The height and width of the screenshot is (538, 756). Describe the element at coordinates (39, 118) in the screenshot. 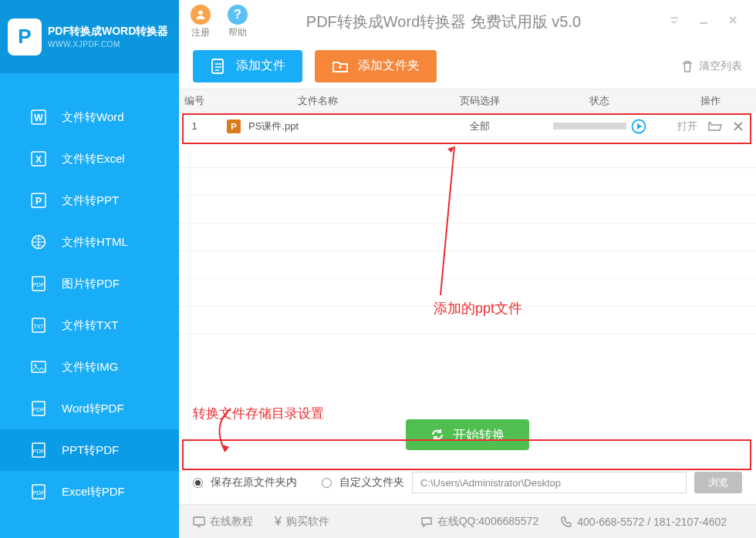

I see `svg-text: W` at that location.